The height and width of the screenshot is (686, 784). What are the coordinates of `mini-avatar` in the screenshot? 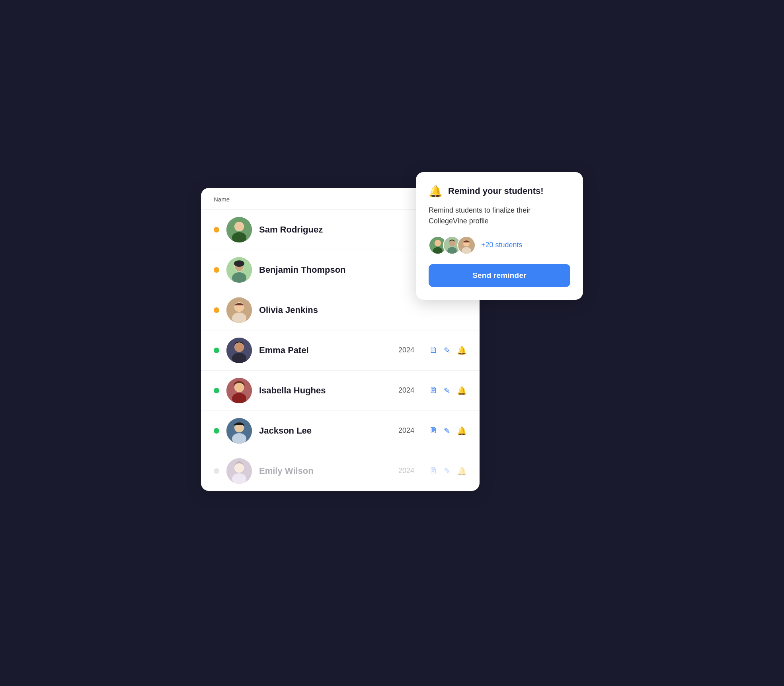 It's located at (466, 245).